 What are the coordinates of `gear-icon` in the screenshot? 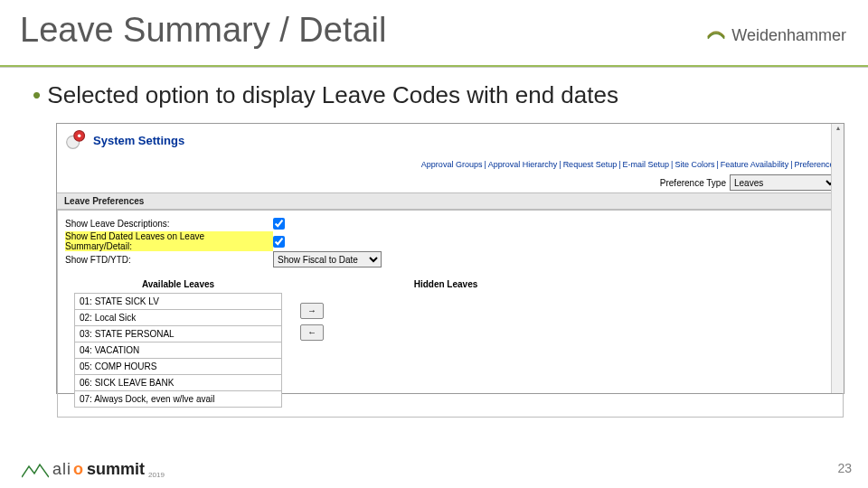 It's located at (75, 140).